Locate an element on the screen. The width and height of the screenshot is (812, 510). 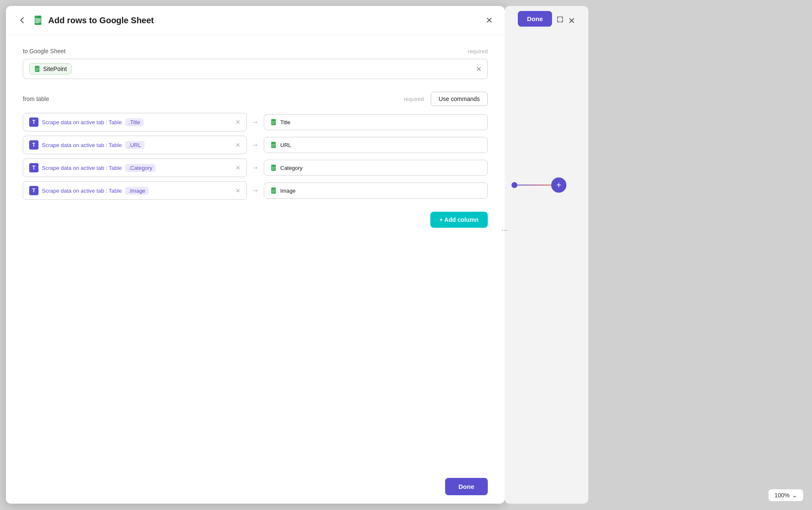
row-clear-button-0: ✕ is located at coordinates (238, 122).